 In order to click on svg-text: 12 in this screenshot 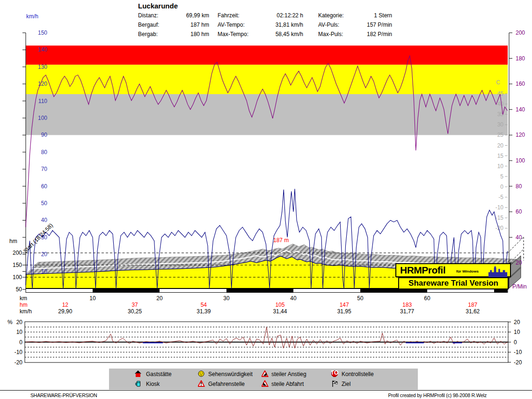, I will do `click(66, 305)`.